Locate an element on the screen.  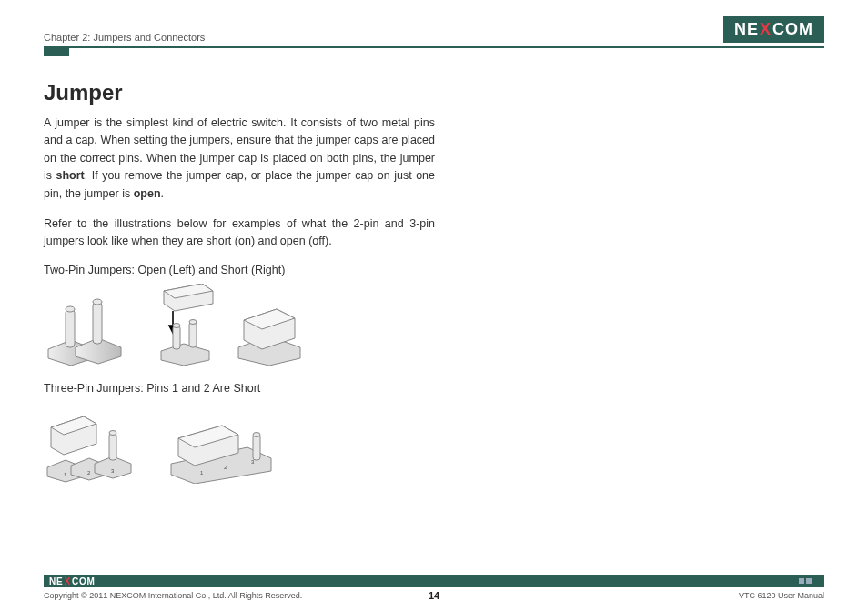
p1e: . is located at coordinates (162, 194).